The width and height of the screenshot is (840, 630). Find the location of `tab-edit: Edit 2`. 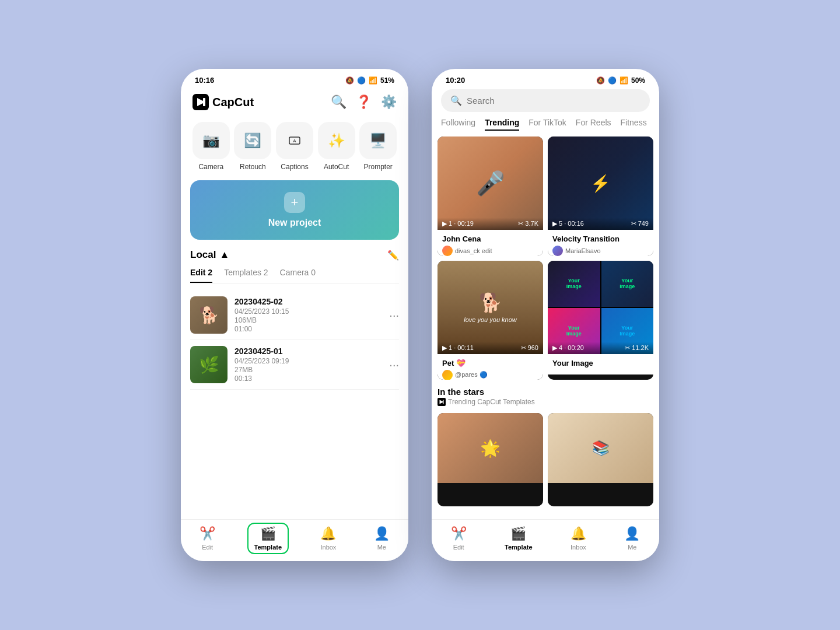

tab-edit: Edit 2 is located at coordinates (201, 275).